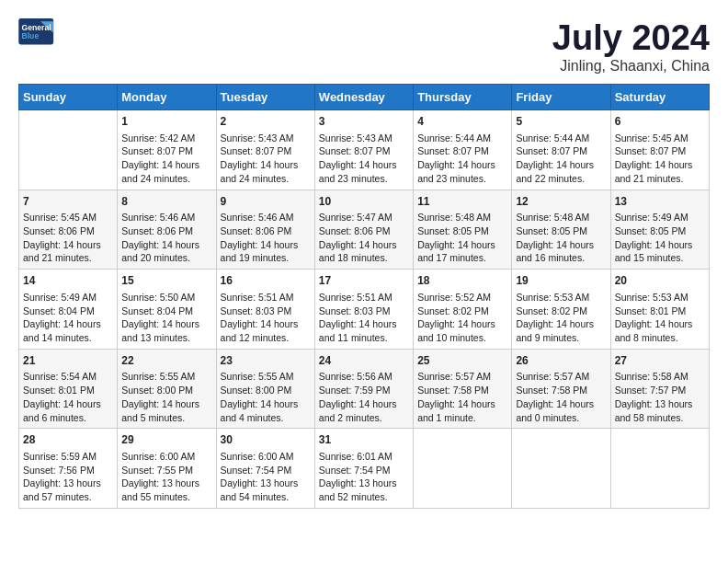 This screenshot has width=728, height=563. I want to click on day-info: Sunrise: 5:49 AMSunset: 8:04 PMDaylight:…, so click(68, 318).